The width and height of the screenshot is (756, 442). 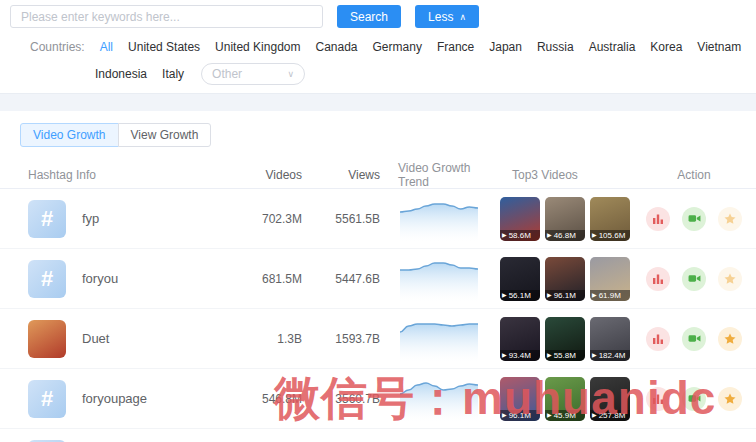 What do you see at coordinates (164, 47) in the screenshot?
I see `country-filter-united-states: United States` at bounding box center [164, 47].